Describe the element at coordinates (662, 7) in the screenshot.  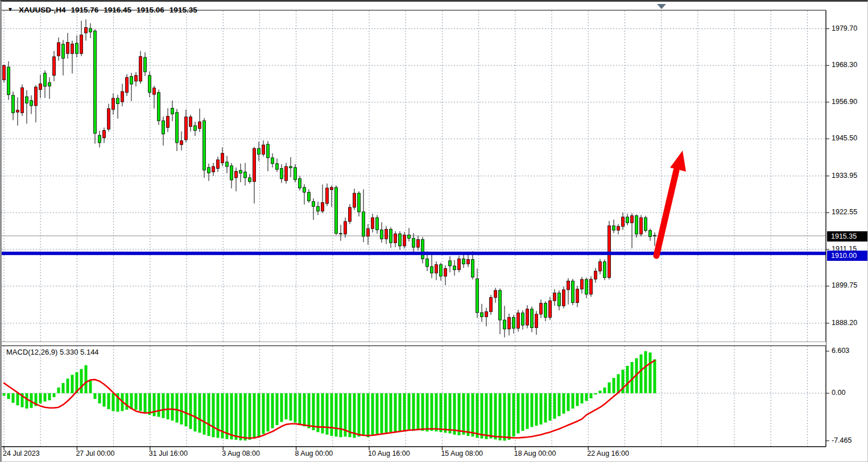
I see `chart-shift-marker-icon` at that location.